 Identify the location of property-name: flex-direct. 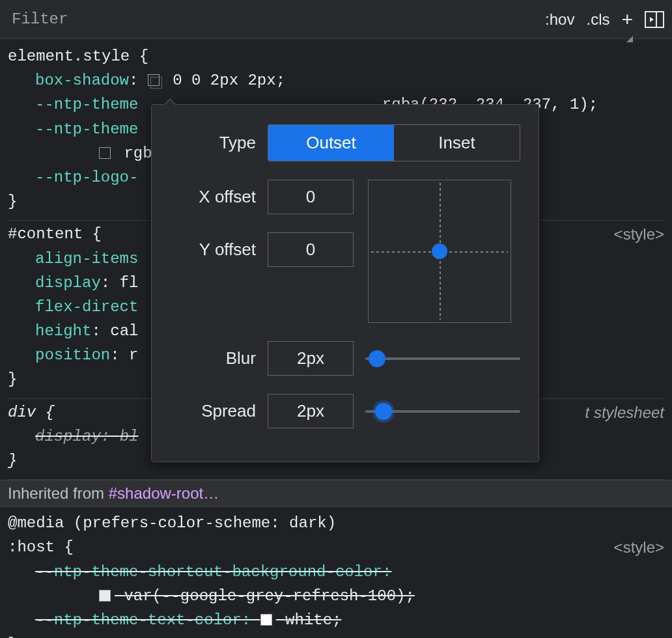
(87, 307).